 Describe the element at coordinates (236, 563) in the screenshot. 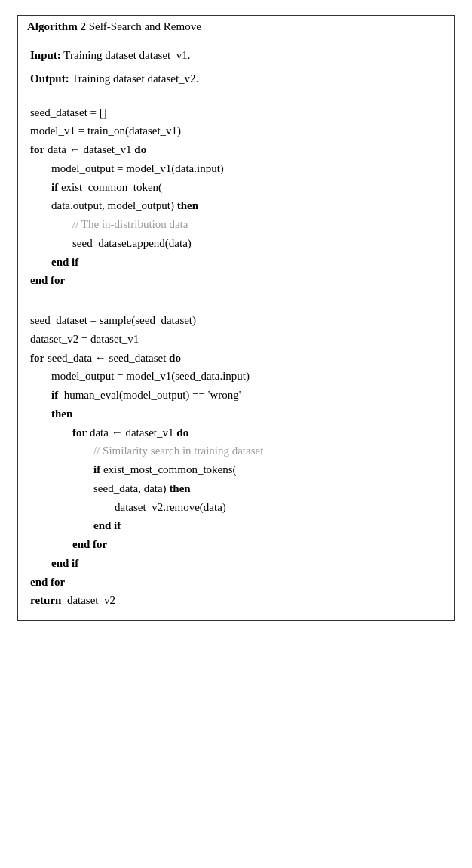

I see `code-line-endif2: end if` at that location.